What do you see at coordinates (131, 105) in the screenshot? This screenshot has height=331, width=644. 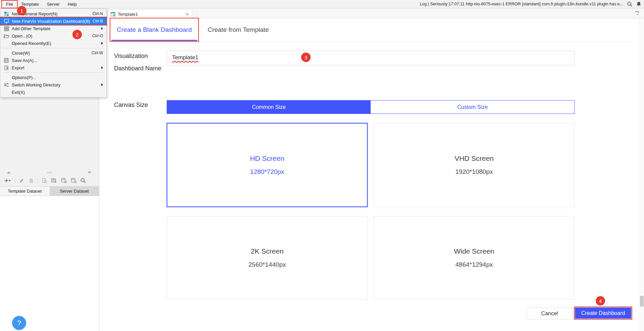 I see `canvas-size-label: Canvas Size` at bounding box center [131, 105].